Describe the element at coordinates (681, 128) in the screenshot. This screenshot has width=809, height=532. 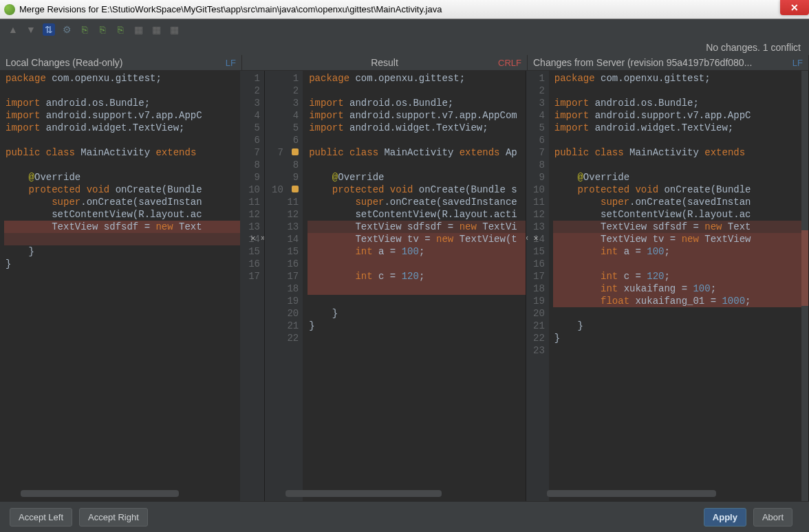
I see `code-line: import android.widget.TextView;` at that location.